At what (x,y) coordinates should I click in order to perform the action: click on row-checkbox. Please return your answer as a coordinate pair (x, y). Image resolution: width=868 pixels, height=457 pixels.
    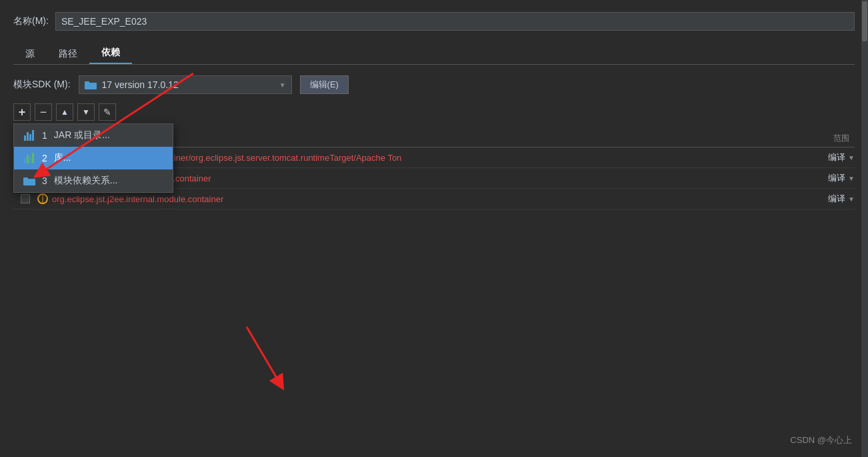
    Looking at the image, I should click on (25, 199).